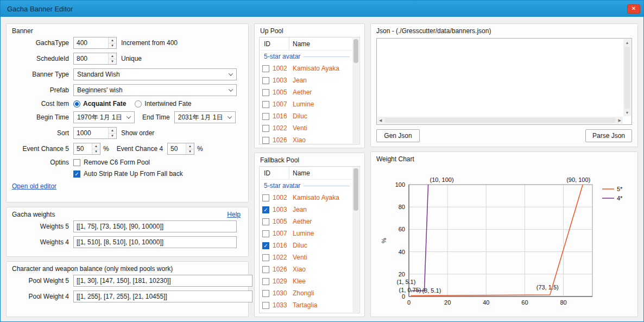 The image size is (644, 322). Describe the element at coordinates (620, 121) in the screenshot. I see `scroll-right-icon: ▶` at that location.